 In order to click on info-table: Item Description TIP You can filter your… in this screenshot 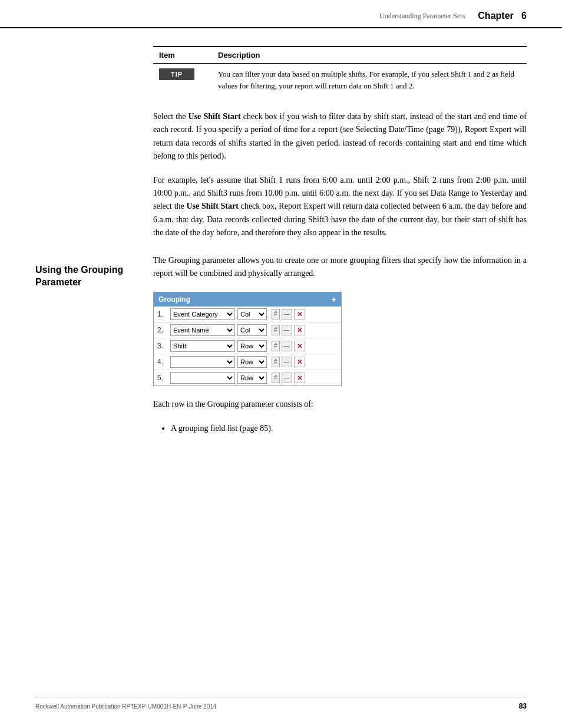, I will do `click(340, 71)`.